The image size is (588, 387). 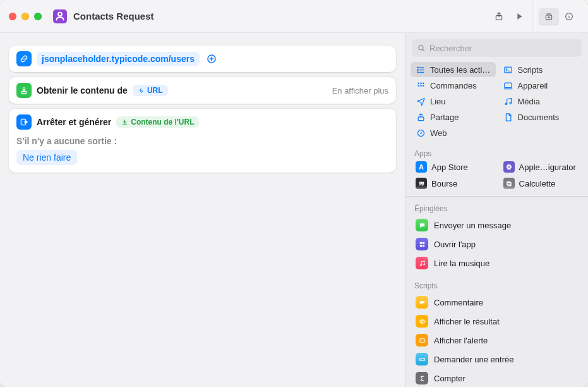 I want to click on show-more-button: En afficher plus, so click(x=360, y=91).